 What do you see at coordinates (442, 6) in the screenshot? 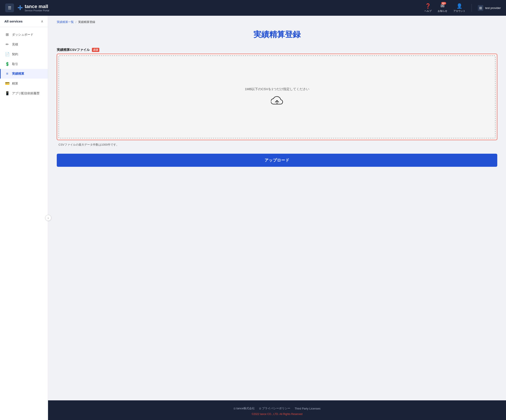
I see `notifications-icon: ✉ 99+` at bounding box center [442, 6].